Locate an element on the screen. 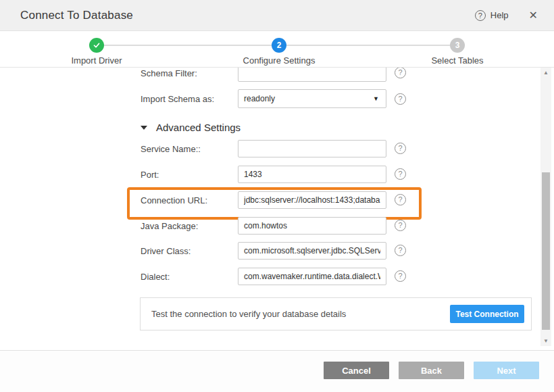  dialog-header: Connect To Database ? Help ✕ is located at coordinates (277, 16).